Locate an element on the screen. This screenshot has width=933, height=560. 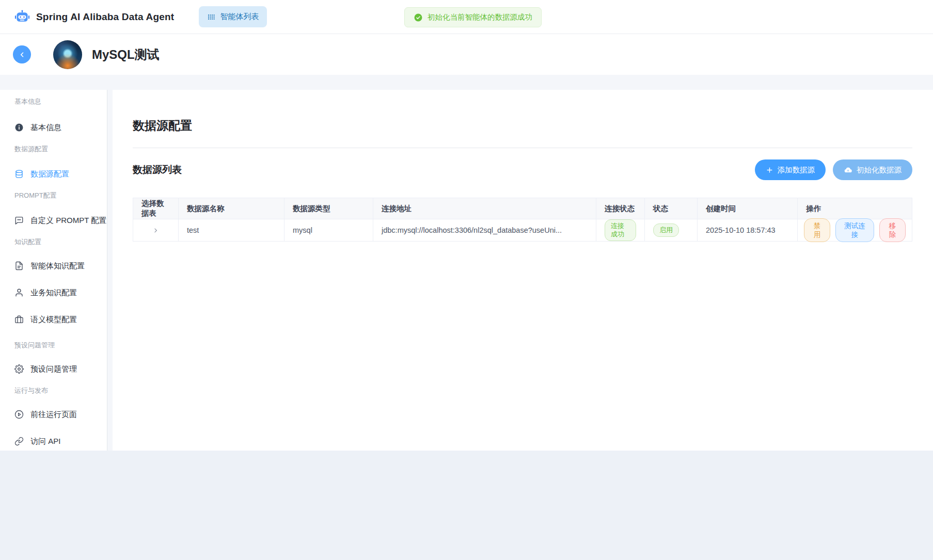
disable-button: 禁用 is located at coordinates (817, 230).